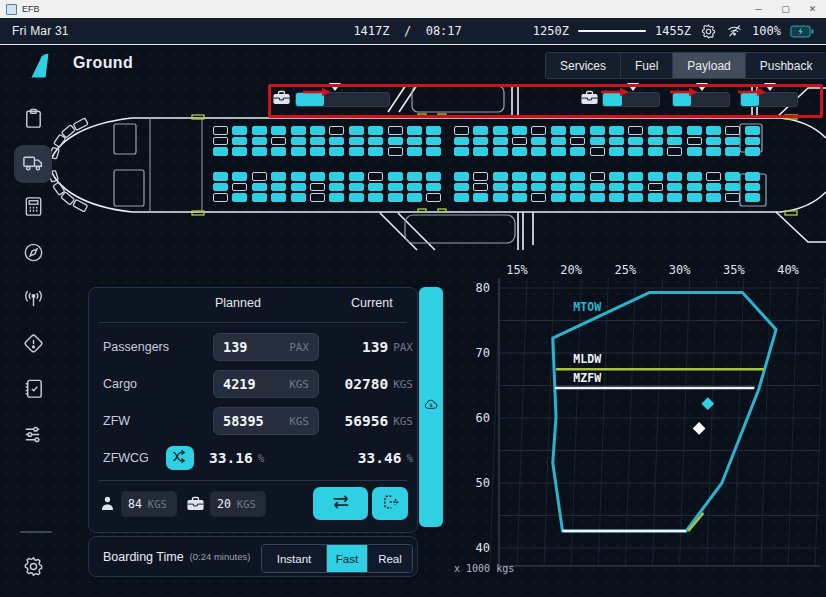 The height and width of the screenshot is (597, 826). Describe the element at coordinates (238, 504) in the screenshot. I see `bag-weight-input: 20KGS` at that location.